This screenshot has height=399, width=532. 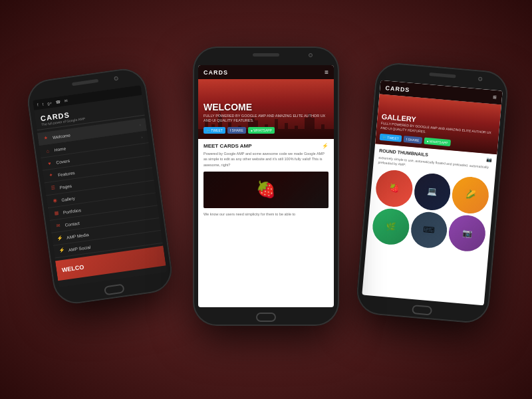 I want to click on thumbnail-2-content: 💻, so click(x=432, y=192).